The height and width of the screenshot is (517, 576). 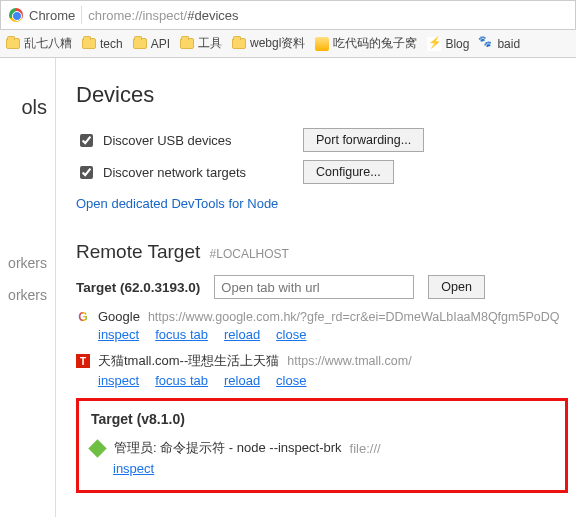 I want to click on discover-network-row: Discover network targets Configure..., so click(x=322, y=172).